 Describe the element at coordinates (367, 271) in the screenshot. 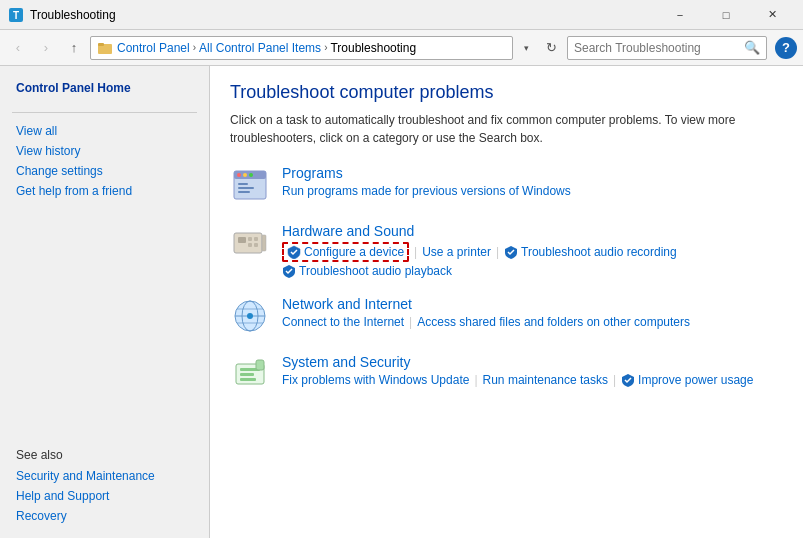

I see `troubleshoot-audio-playback-link: Troubleshoot audio playback` at that location.